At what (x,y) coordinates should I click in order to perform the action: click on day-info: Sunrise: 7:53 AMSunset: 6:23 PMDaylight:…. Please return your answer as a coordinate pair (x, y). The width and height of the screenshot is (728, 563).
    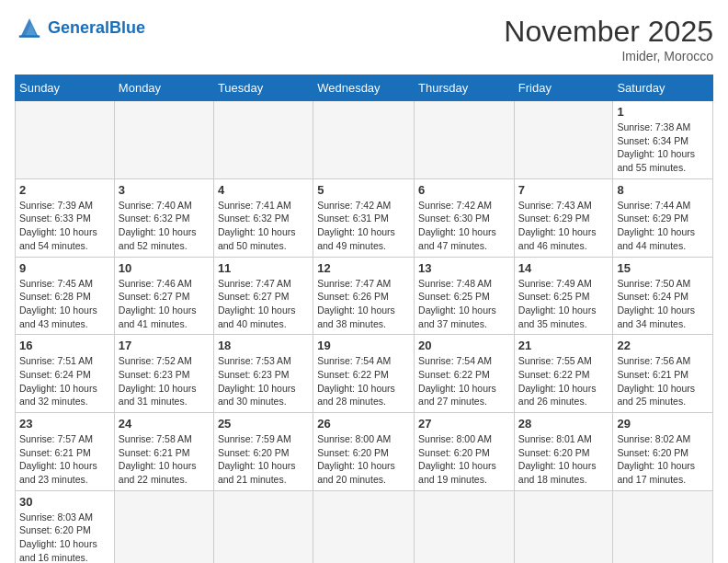
    Looking at the image, I should click on (263, 381).